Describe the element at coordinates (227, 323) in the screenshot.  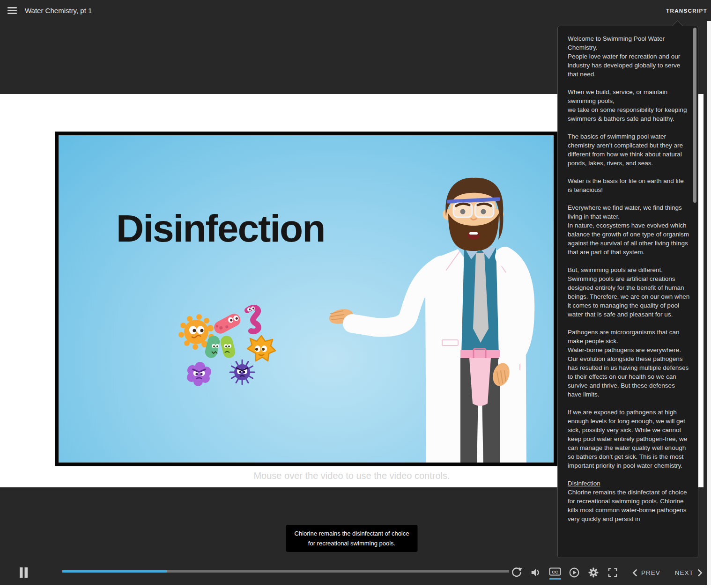
I see `pink-bacteria-germ` at that location.